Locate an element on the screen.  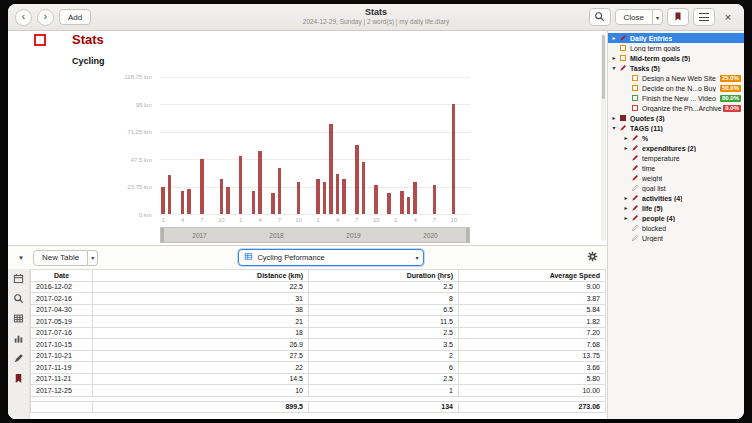
table-cell: 1.82 is located at coordinates (532, 322).